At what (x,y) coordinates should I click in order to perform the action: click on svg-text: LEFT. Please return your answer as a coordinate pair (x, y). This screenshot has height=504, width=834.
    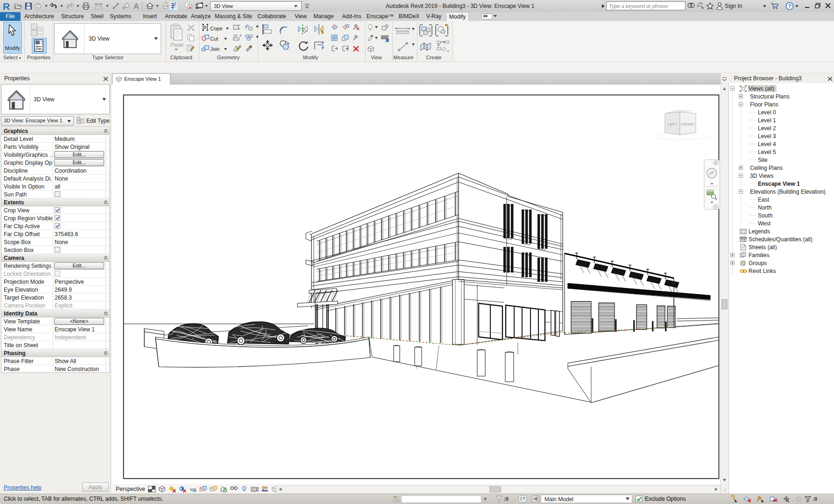
    Looking at the image, I should click on (672, 124).